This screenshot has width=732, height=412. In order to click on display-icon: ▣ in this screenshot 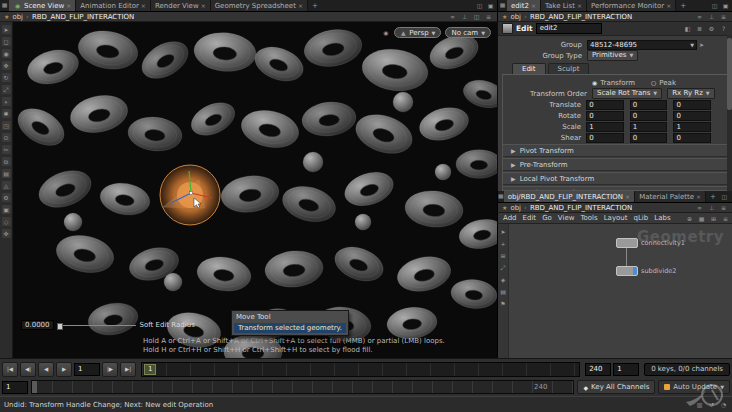, I will do `click(6, 210)`.